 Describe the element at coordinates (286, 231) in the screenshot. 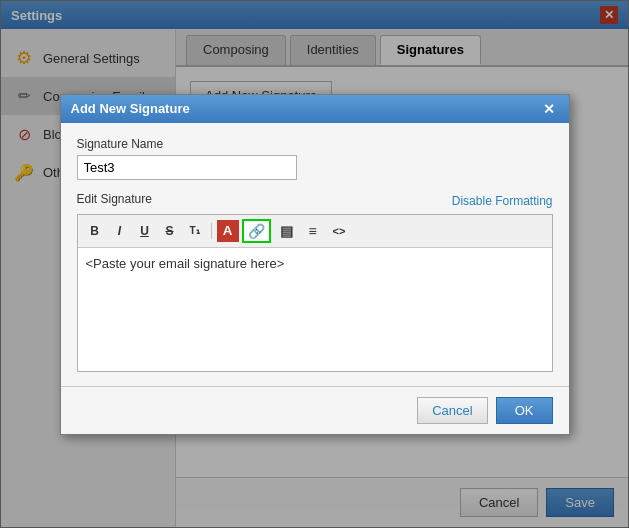

I see `insert-image-button: ▤` at that location.